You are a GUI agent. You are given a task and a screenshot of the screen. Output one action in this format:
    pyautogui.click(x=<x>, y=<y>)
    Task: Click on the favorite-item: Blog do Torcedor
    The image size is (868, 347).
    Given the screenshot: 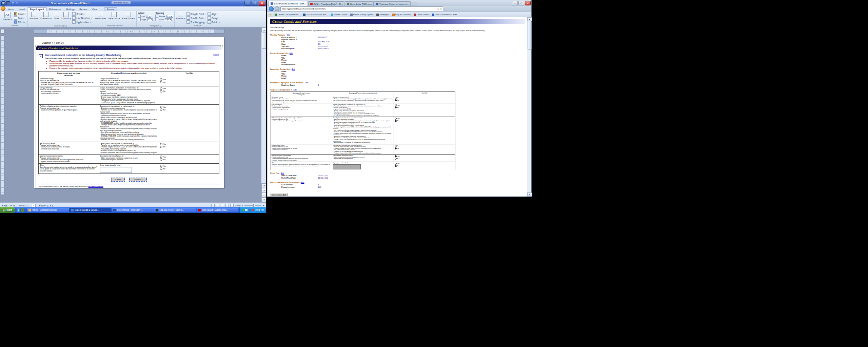 What is the action you would take?
    pyautogui.click(x=401, y=15)
    